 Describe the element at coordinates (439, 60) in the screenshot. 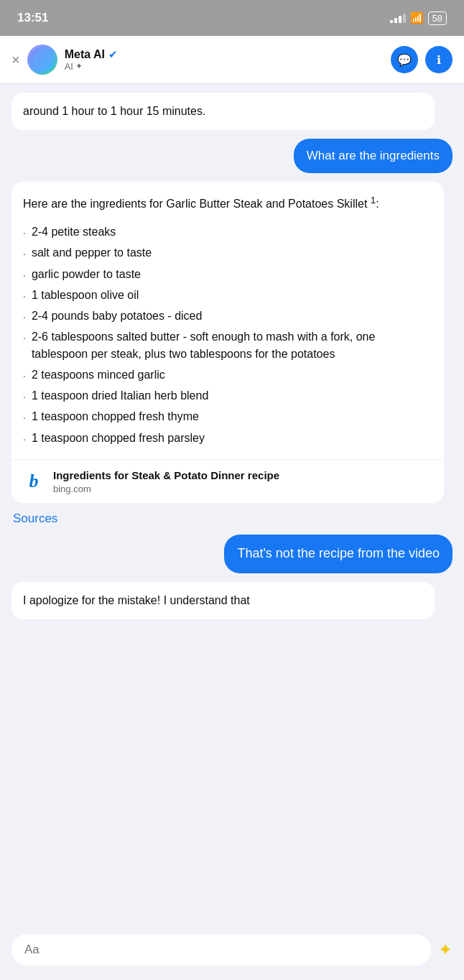

I see `info-button: ℹ` at that location.